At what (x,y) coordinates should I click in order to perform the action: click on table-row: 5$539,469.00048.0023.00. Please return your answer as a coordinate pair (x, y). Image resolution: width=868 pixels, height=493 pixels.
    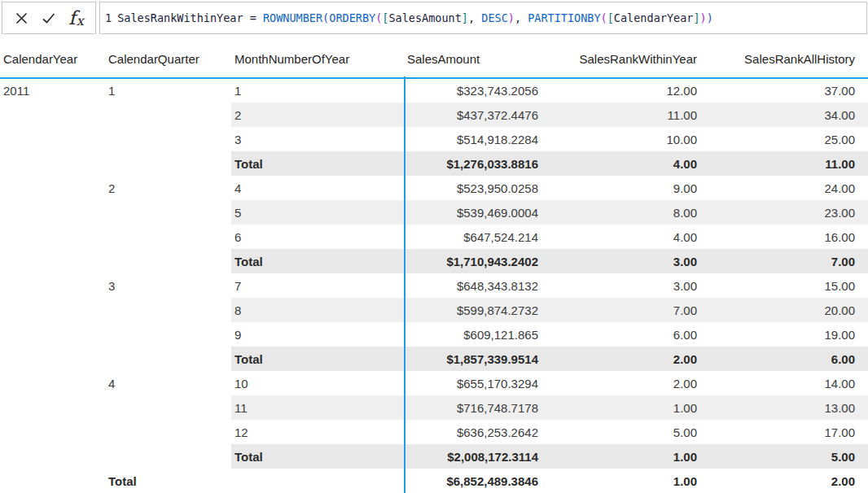
    Looking at the image, I should click on (434, 212).